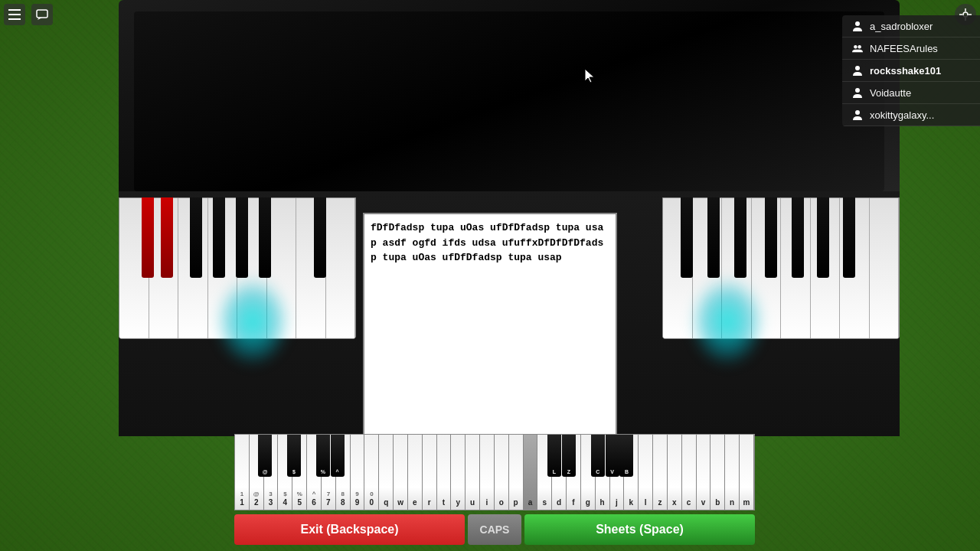 The image size is (980, 551). What do you see at coordinates (242, 472) in the screenshot?
I see `vk-key-1: 11` at bounding box center [242, 472].